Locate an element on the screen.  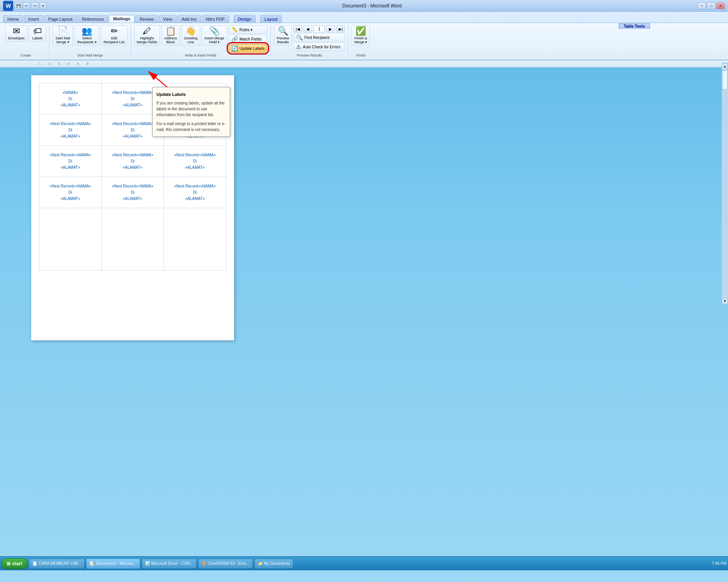
select-recipients-button: 👥 SelectRecipients ▾ is located at coordinates (87, 35).